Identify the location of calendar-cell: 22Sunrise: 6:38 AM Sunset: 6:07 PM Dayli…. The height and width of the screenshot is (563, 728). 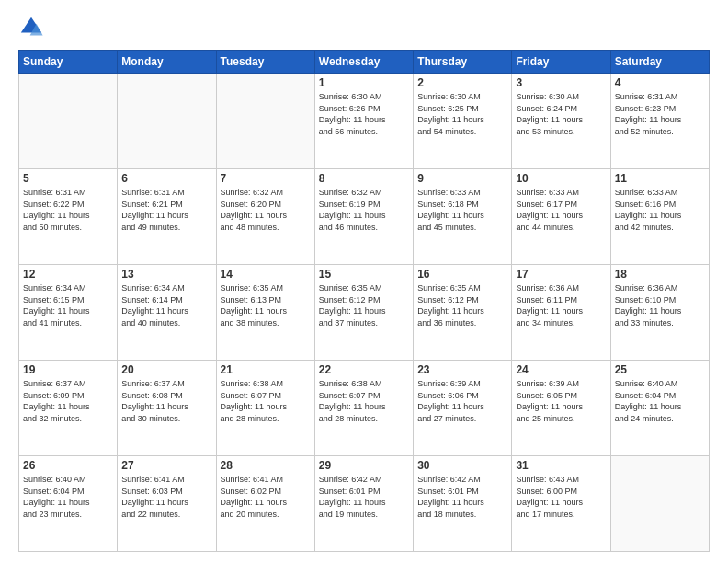
(364, 408).